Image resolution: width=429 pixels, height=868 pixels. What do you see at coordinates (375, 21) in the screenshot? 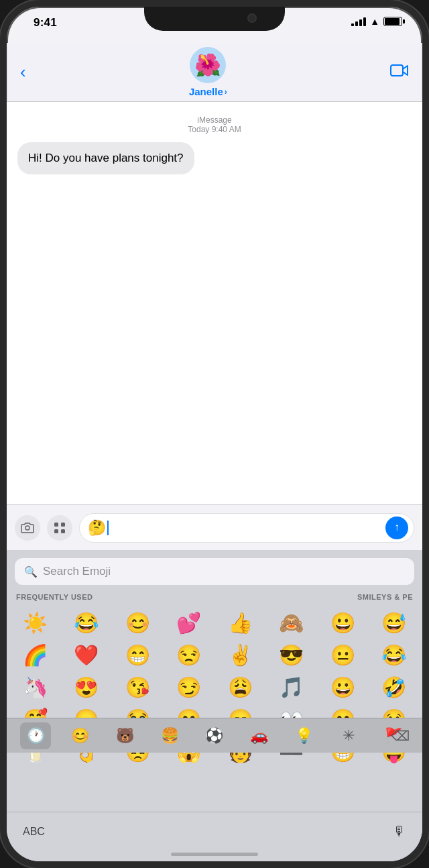
I see `wifi-icon: ▲` at bounding box center [375, 21].